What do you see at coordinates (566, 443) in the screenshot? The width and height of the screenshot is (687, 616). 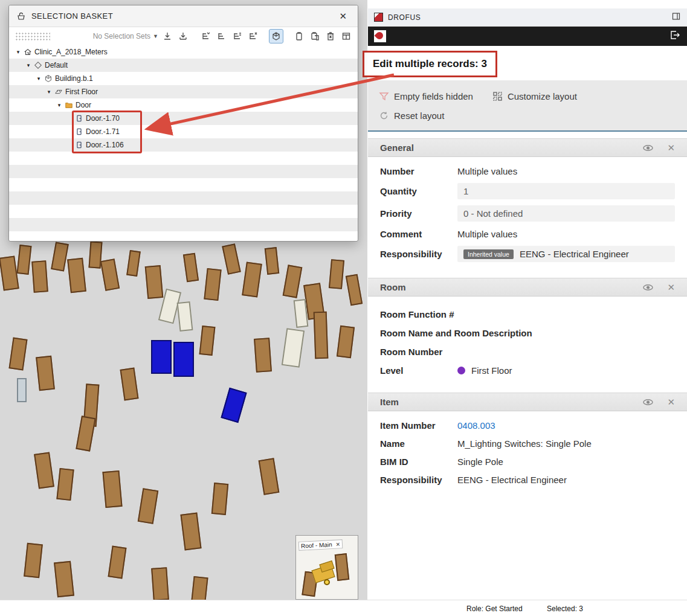 I see `field-value: M_Lighting Switches: Single Pole` at bounding box center [566, 443].